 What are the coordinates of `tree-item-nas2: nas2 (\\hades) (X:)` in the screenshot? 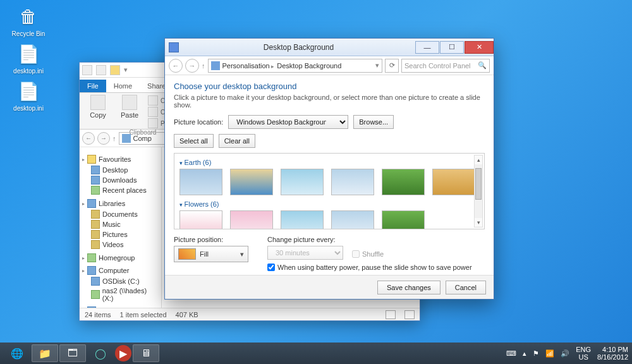 It's located at (120, 294).